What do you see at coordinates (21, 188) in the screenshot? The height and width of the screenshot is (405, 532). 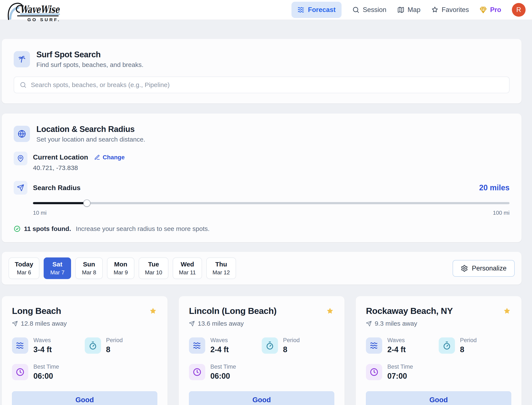 I see `navigation-icon-badge` at bounding box center [21, 188].